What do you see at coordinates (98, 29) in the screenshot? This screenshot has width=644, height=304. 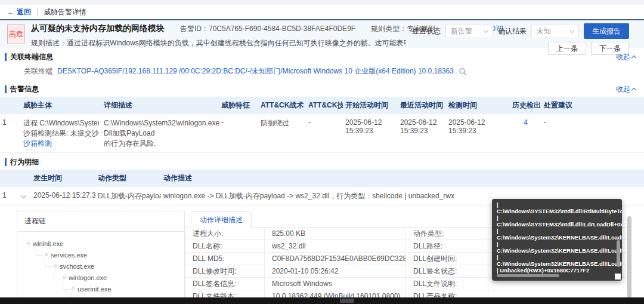 I see `alert-title: 从可疑的未支持内存加载的网络模块` at bounding box center [98, 29].